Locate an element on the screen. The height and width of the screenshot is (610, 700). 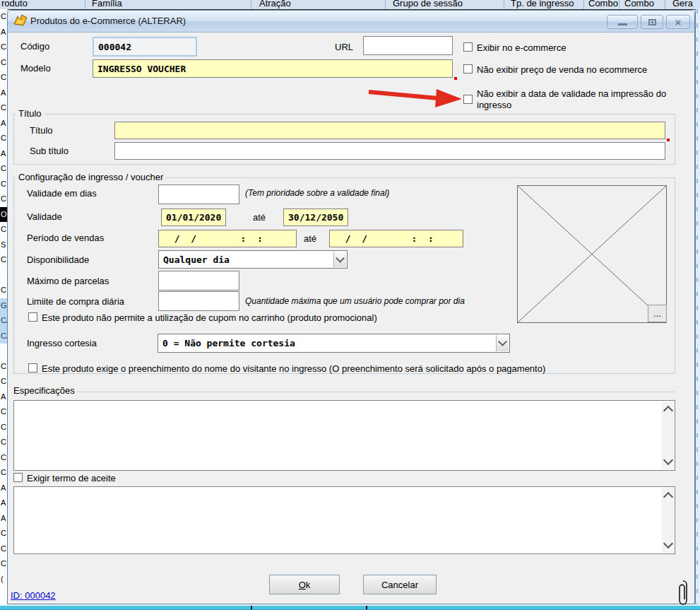
window-title: Produtos do e-Commerce (ALTERAR) is located at coordinates (108, 21).